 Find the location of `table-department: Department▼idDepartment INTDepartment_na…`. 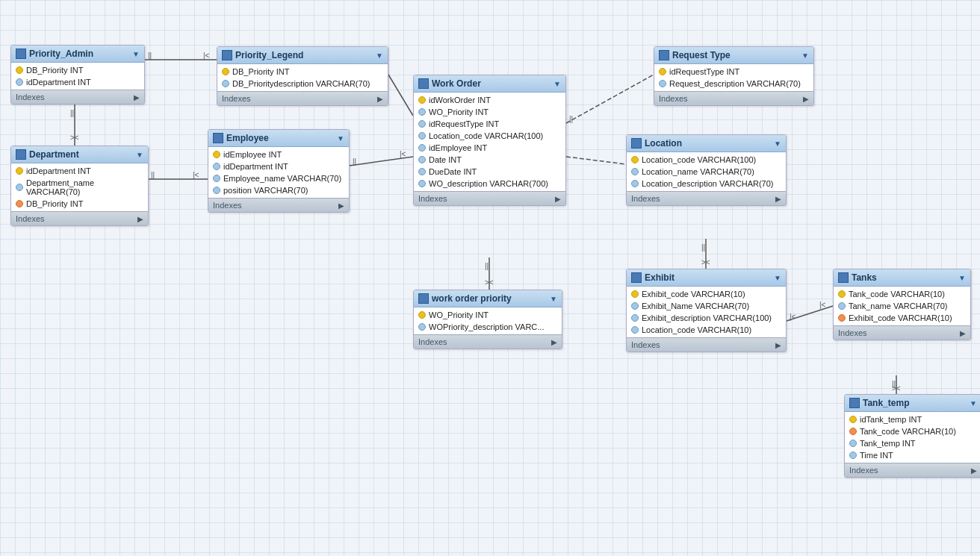

table-department: Department▼idDepartment INTDepartment_na… is located at coordinates (79, 186).